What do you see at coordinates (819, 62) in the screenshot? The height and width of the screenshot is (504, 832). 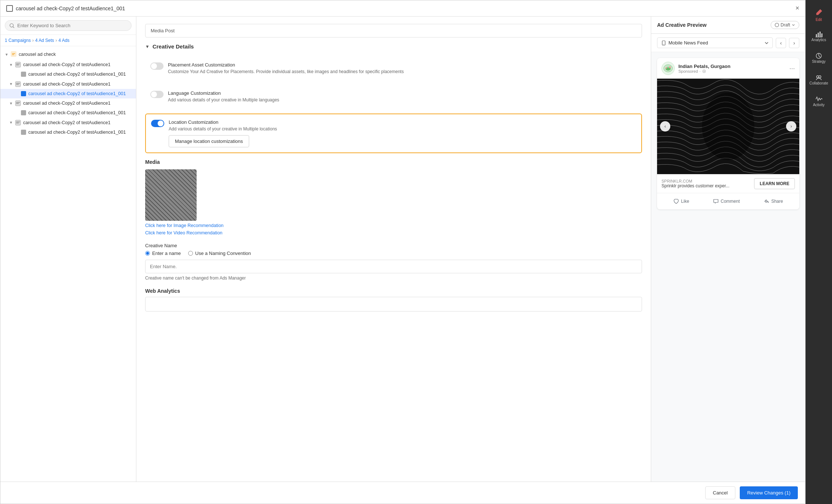 I see `strategy-label: Strategy` at bounding box center [819, 62].